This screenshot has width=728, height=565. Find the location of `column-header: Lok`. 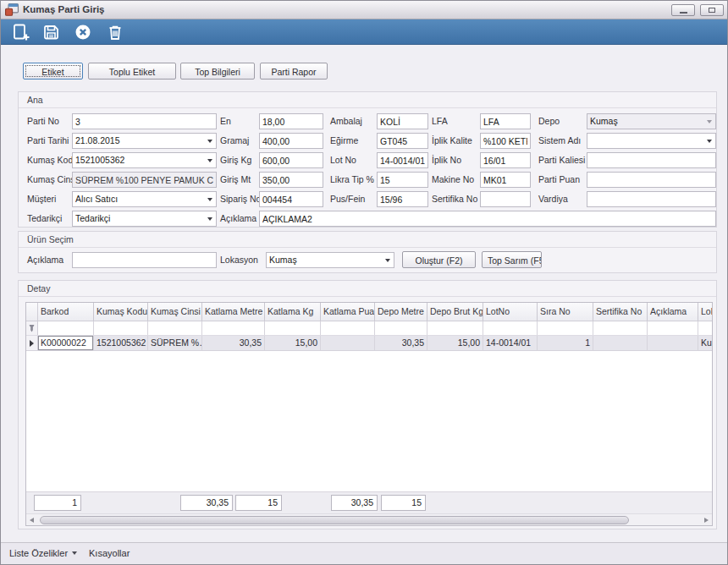

column-header: Lok is located at coordinates (706, 311).